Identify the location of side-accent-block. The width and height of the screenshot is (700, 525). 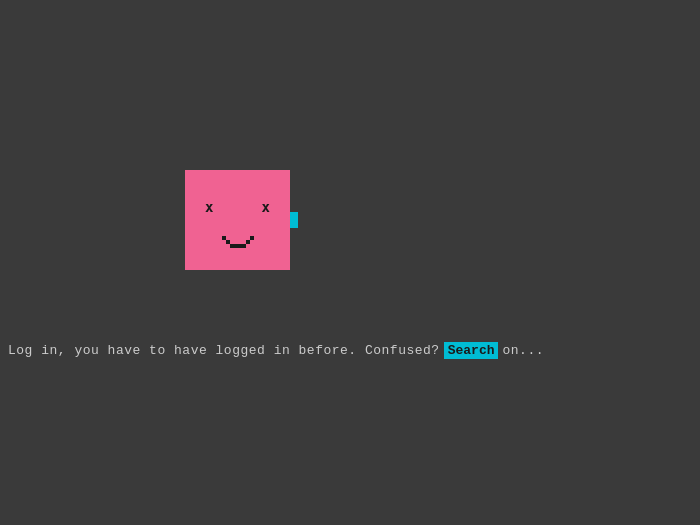
(294, 220).